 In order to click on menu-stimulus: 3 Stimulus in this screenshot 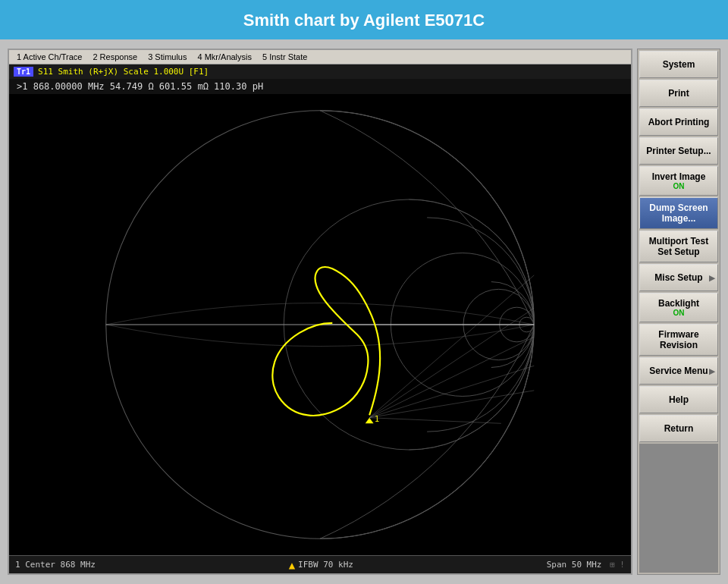, I will do `click(167, 57)`.